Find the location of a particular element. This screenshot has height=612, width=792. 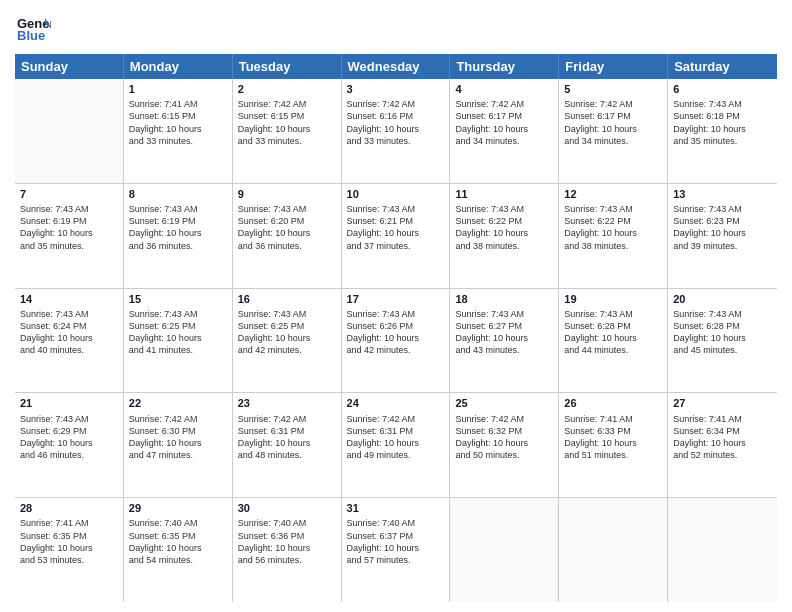

day-number: 29 is located at coordinates (178, 508).